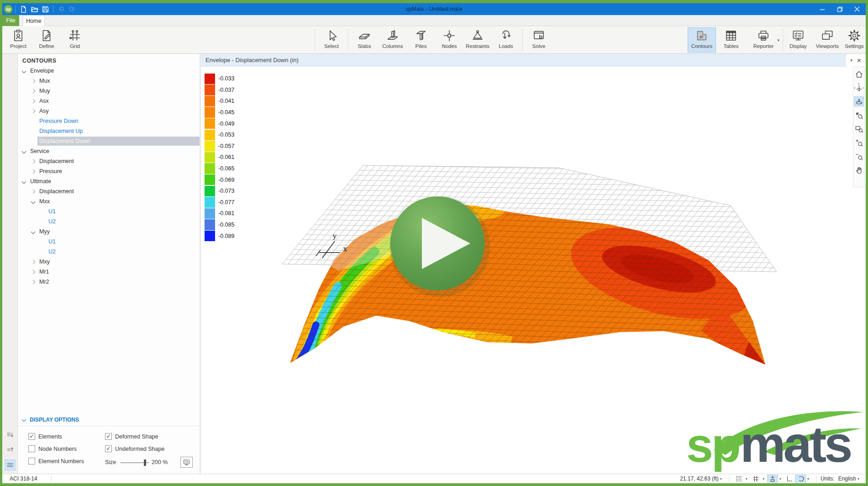  Describe the element at coordinates (109, 91) in the screenshot. I see `tree-item-muy: Muy` at that location.